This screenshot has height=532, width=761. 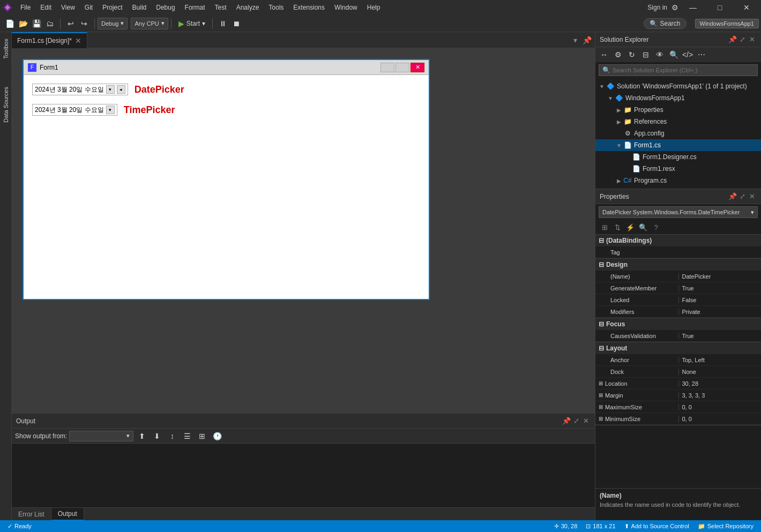 I want to click on output-tab: Output, so click(x=68, y=514).